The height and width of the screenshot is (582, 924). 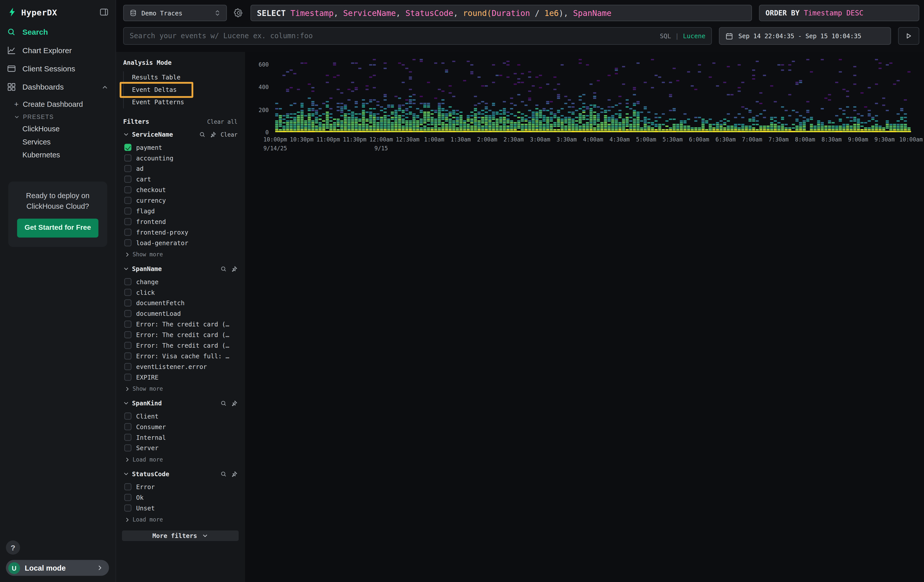 What do you see at coordinates (13, 548) in the screenshot?
I see `help-button: ?` at bounding box center [13, 548].